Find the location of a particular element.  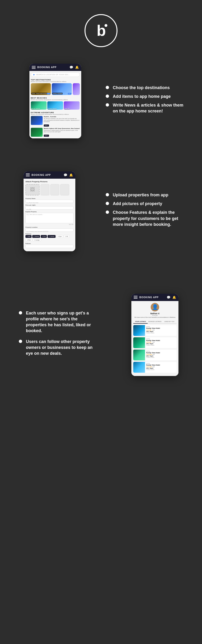

price-input: E.g. 30$ is located at coordinates (49, 208).